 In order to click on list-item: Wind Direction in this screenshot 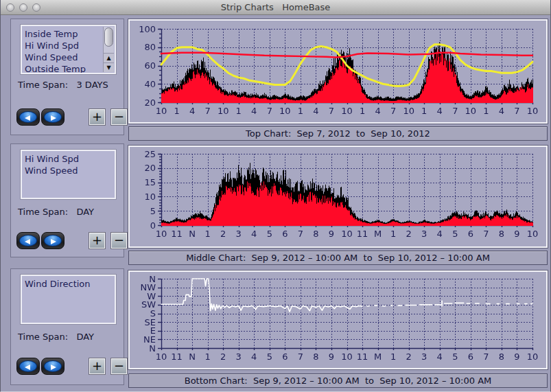, I will do `click(69, 284)`.